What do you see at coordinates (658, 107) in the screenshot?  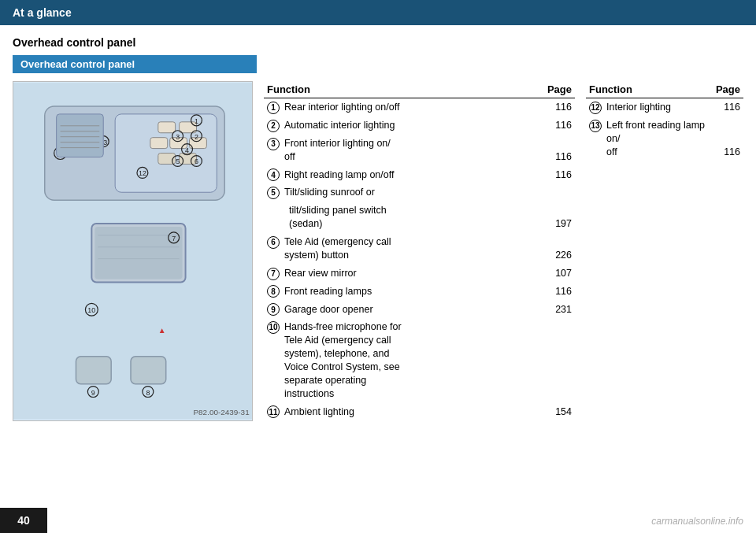 I see `row-text: Interior lighting` at bounding box center [658, 107].